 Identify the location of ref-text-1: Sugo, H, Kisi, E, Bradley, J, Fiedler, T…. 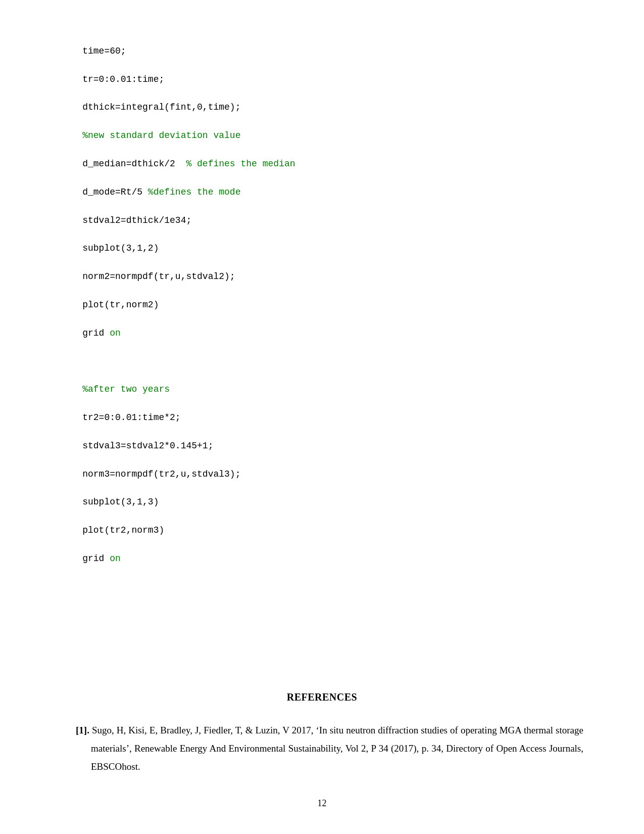
(336, 748).